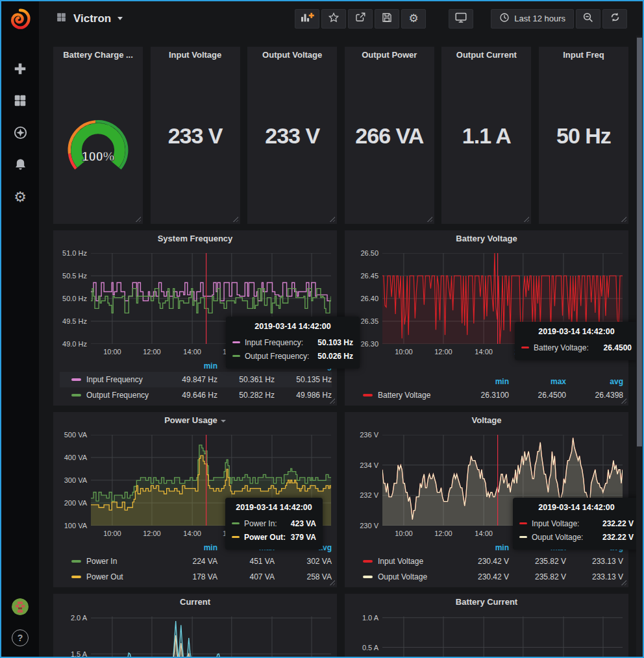 The image size is (644, 658). I want to click on panel-title: Battery Voltage, so click(487, 239).